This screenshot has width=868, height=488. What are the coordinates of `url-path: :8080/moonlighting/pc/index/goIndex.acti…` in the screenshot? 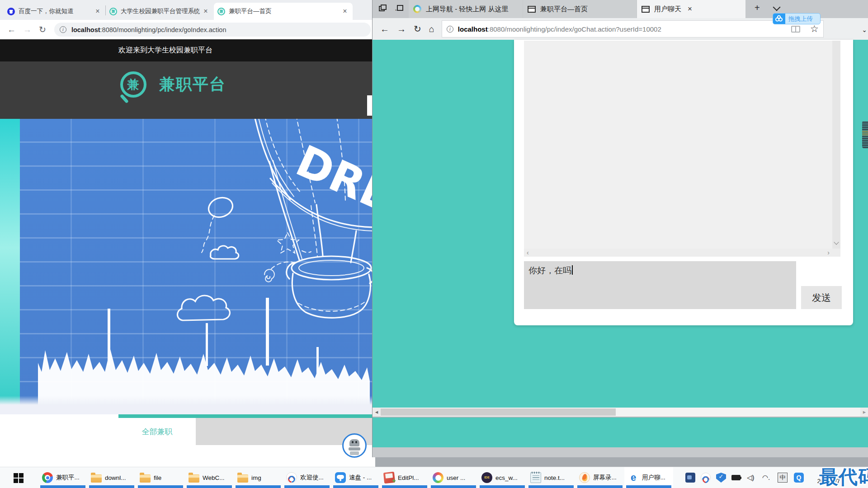 It's located at (164, 30).